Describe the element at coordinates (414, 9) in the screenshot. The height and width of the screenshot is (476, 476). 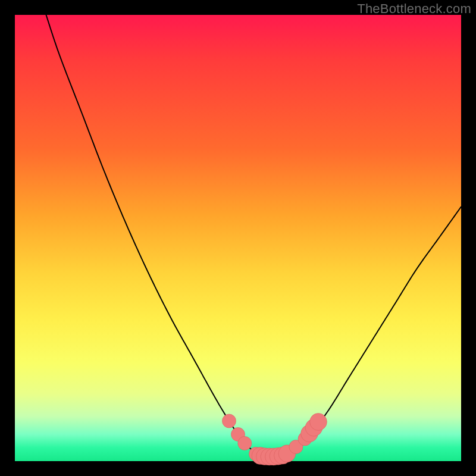
I see `watermark-text: TheBottleneck.com` at that location.